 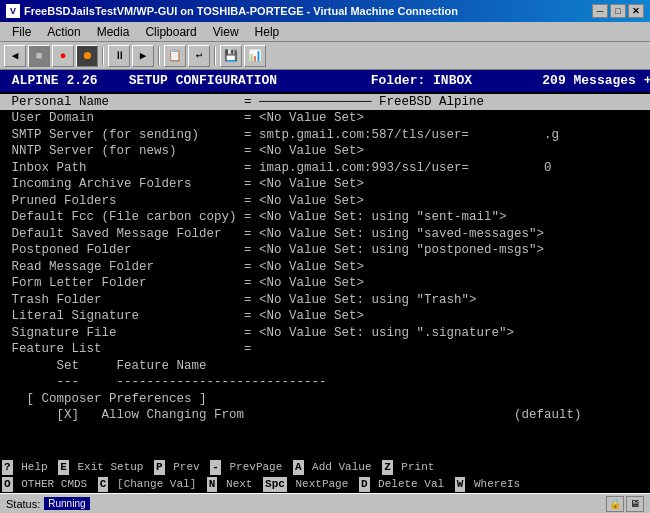 I want to click on close-button: ✕, so click(x=636, y=11).